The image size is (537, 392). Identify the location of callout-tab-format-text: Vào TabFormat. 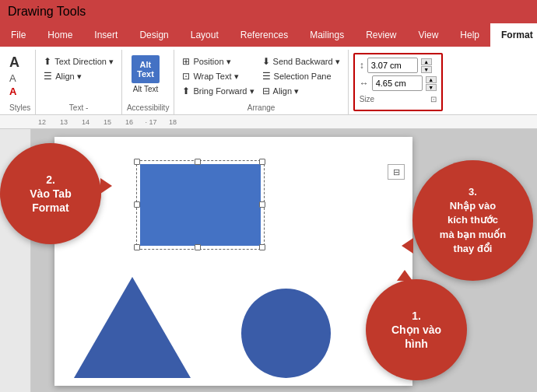
(50, 201).